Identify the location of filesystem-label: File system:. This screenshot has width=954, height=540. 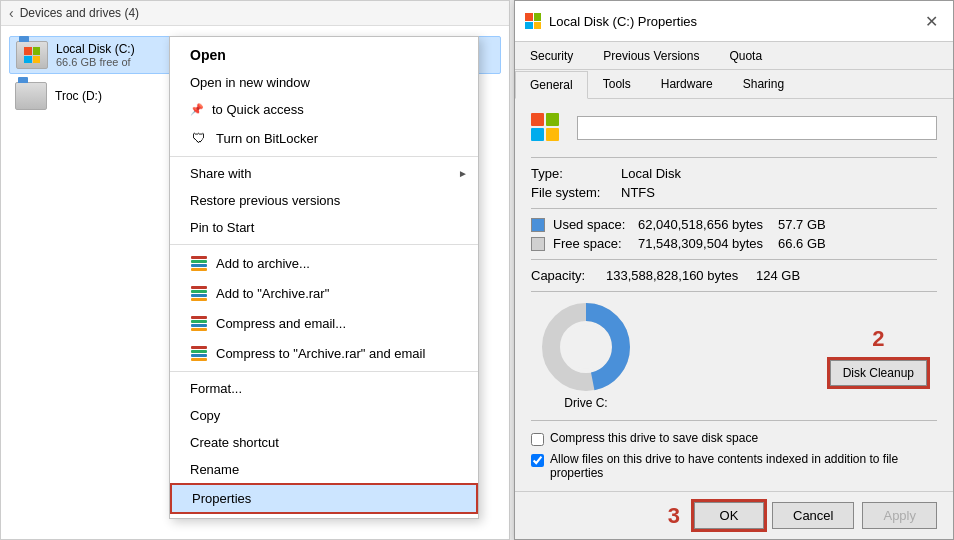
(576, 192).